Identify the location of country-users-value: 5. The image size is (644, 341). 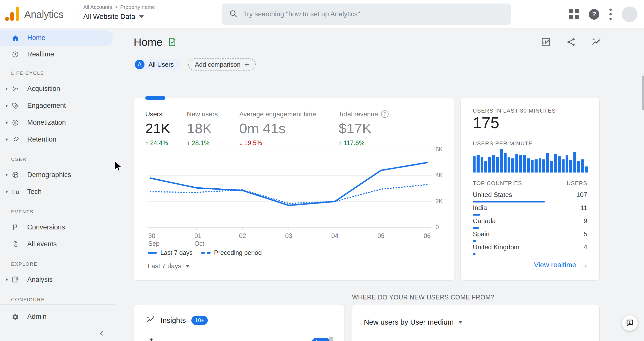
(586, 234).